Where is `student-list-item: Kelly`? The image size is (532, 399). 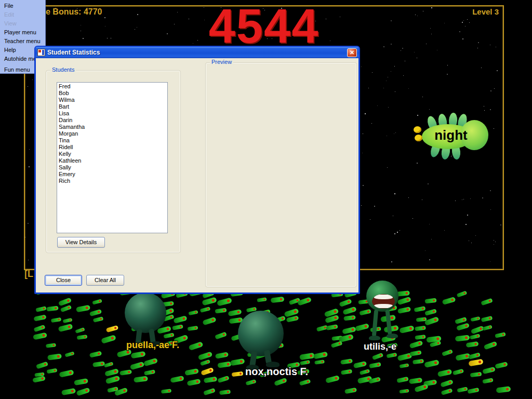 student-list-item: Kelly is located at coordinates (113, 154).